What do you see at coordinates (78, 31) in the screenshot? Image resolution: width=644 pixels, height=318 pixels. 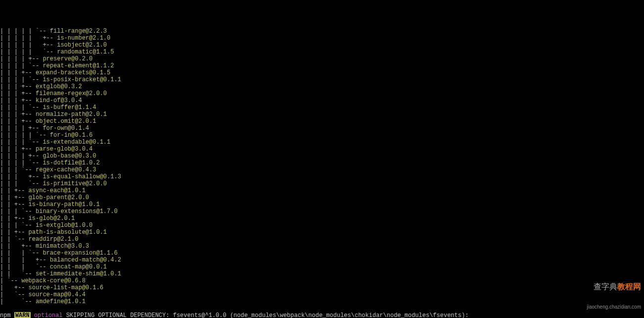 I see `package-name: fill-range@2.2.3` at bounding box center [78, 31].